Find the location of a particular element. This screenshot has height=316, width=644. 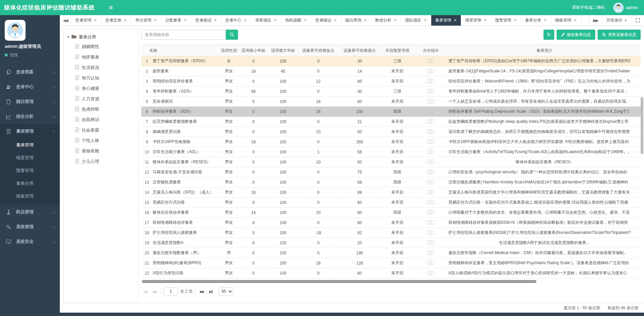

tab-查看报告: 查看报告✕ is located at coordinates (266, 20).